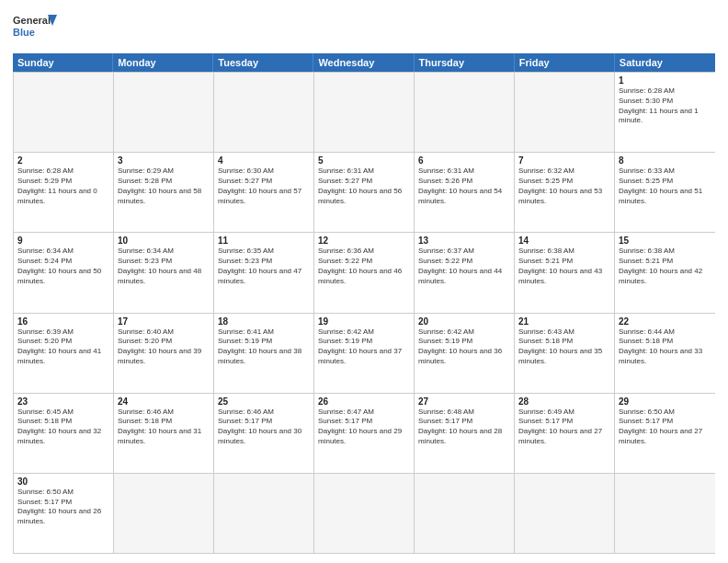 The image size is (728, 563). What do you see at coordinates (63, 322) in the screenshot?
I see `day-number: 16` at bounding box center [63, 322].